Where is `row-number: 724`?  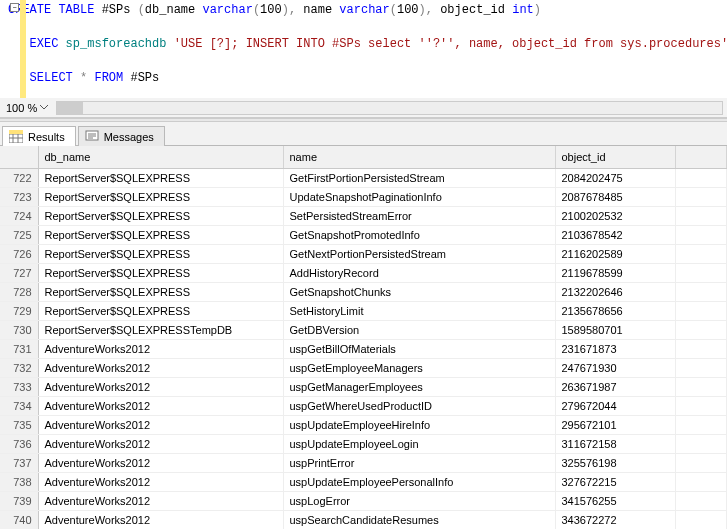
row-number: 724 is located at coordinates (19, 216).